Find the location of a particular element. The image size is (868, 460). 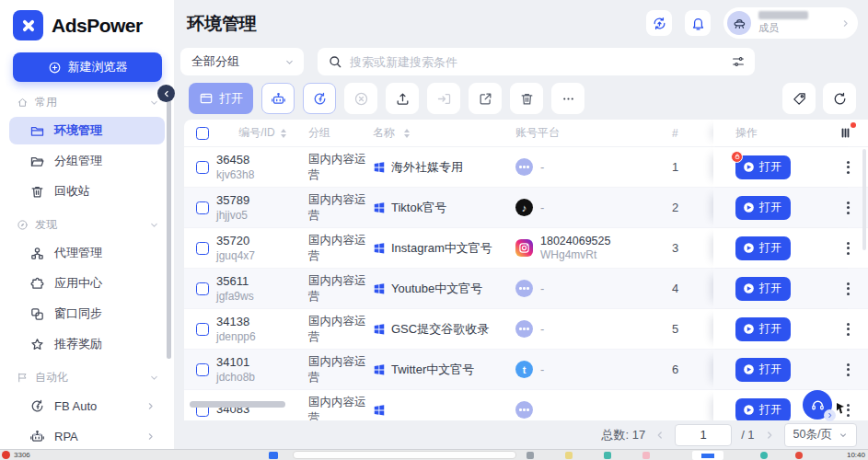

sidebar-item-rpa: RPA is located at coordinates (87, 436).